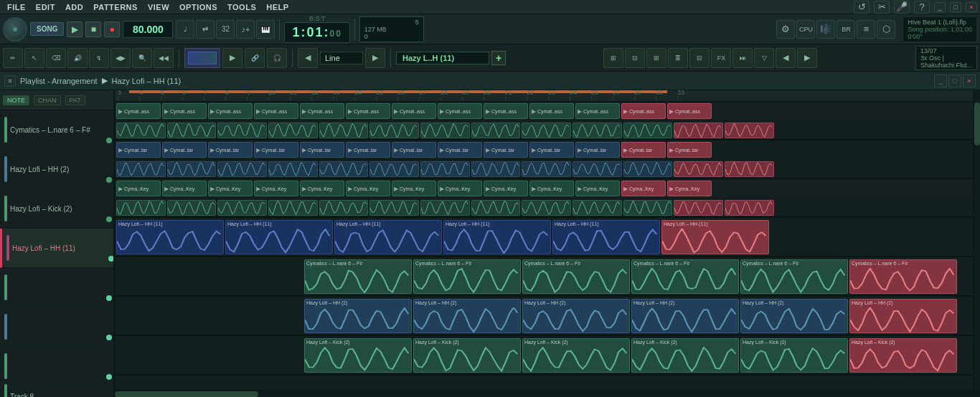 The height and width of the screenshot is (397, 980). What do you see at coordinates (656, 58) in the screenshot?
I see `grid-icon: ⊞` at bounding box center [656, 58].